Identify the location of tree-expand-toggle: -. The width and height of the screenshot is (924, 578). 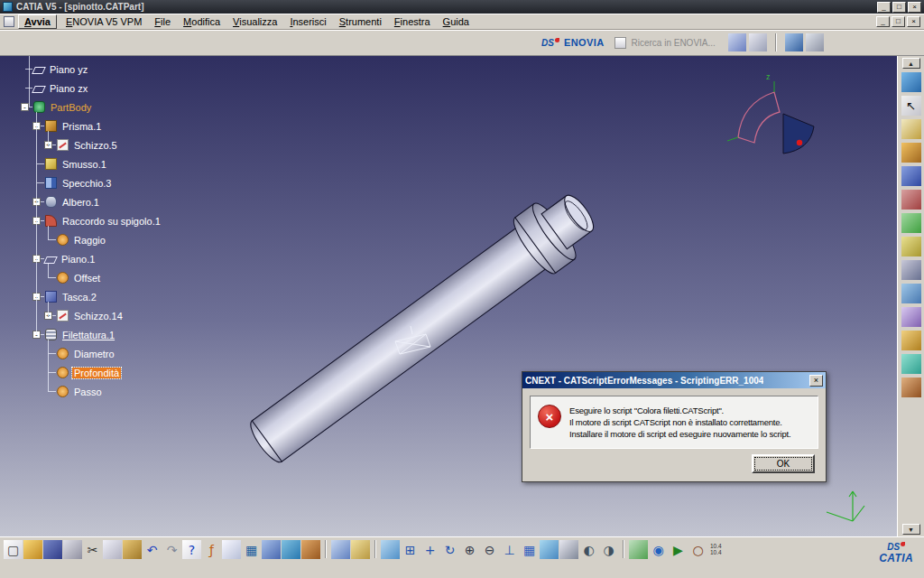
(25, 107).